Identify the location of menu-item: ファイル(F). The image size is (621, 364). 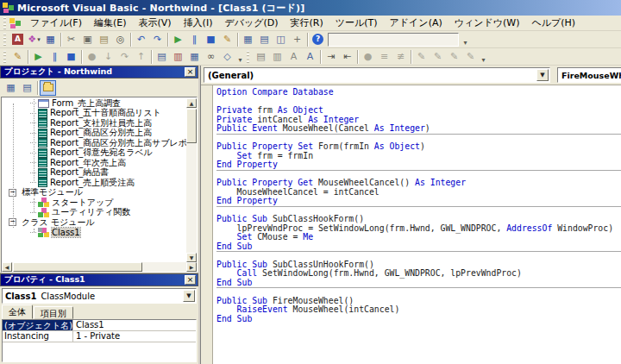
(56, 22).